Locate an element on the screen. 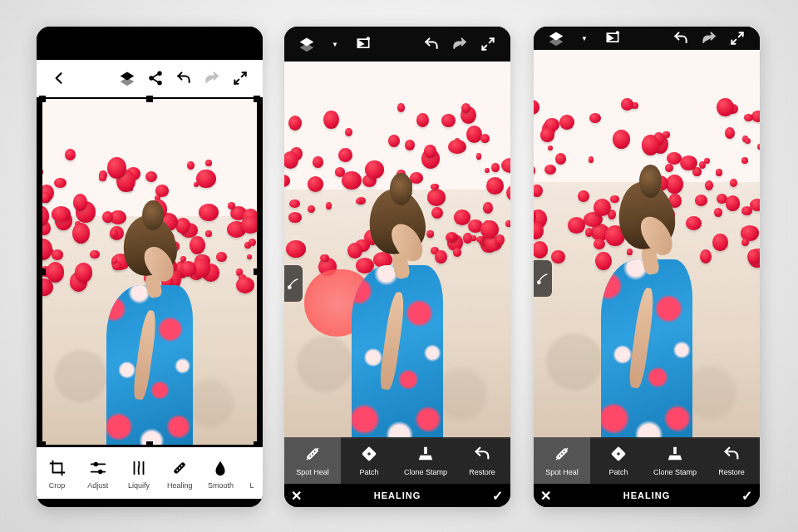  tool-label: Liquify is located at coordinates (139, 485).